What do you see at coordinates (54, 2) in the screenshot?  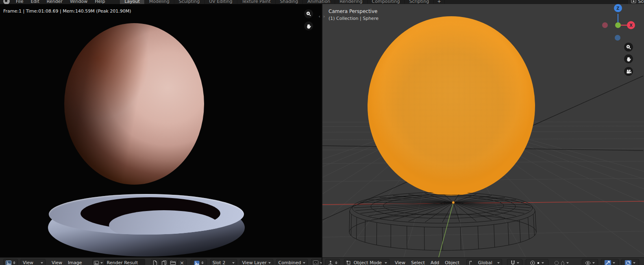 I see `menu-render: Render` at bounding box center [54, 2].